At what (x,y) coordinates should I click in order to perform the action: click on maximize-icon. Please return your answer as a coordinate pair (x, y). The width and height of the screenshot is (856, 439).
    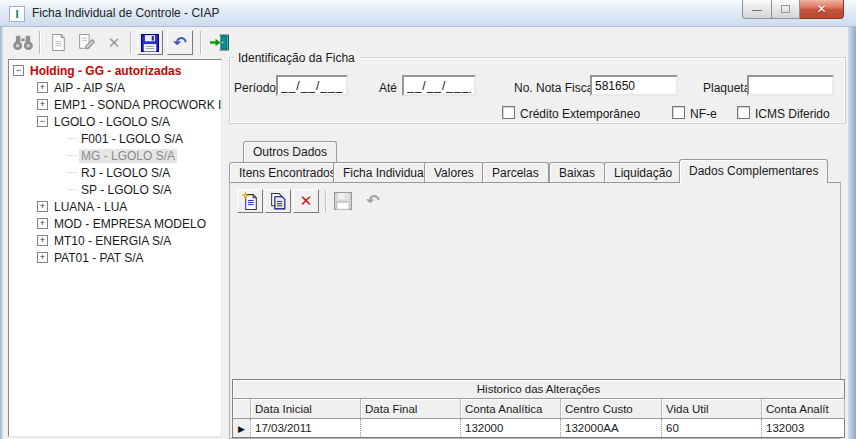
    Looking at the image, I should click on (786, 9).